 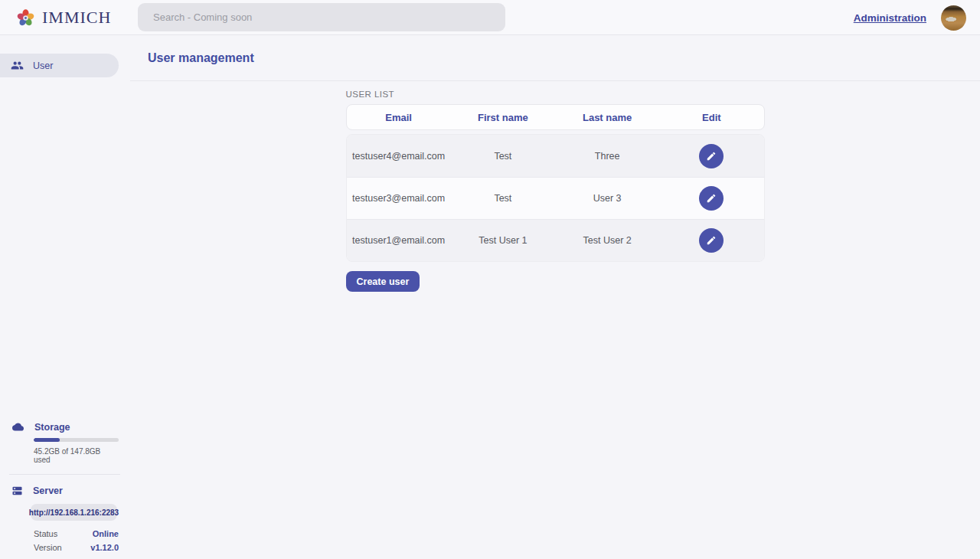 What do you see at coordinates (46, 534) in the screenshot?
I see `status-label: Status` at bounding box center [46, 534].